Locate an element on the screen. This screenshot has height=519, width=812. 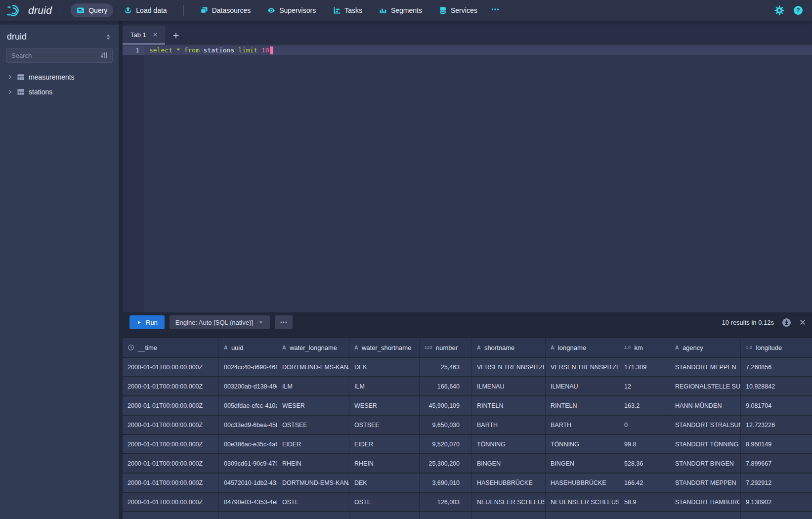
cell-water-longname is located at coordinates (313, 516).